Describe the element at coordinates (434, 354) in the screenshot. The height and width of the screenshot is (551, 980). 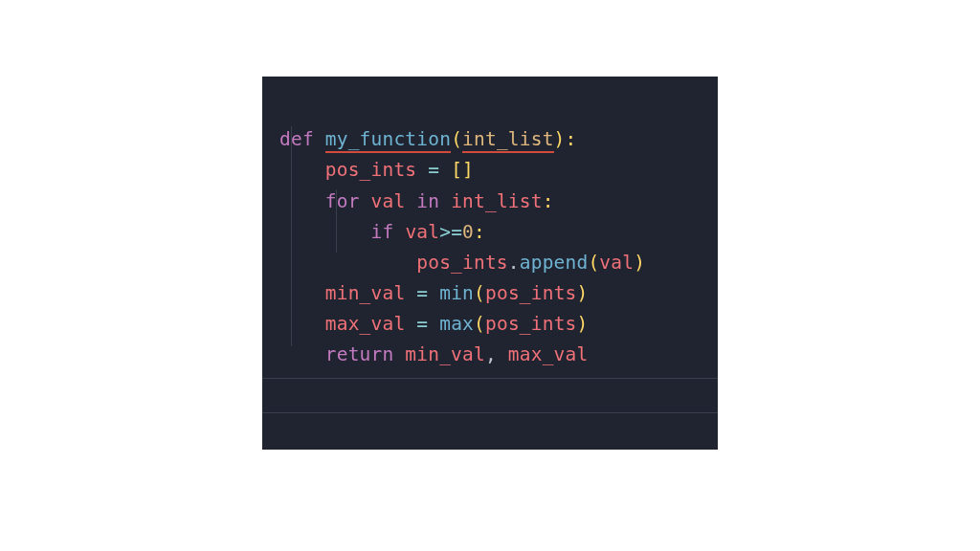
I see `code-line: return min_val, max_val` at that location.